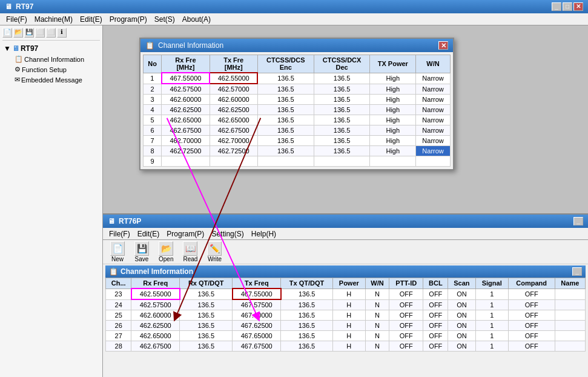  What do you see at coordinates (297, 89) in the screenshot?
I see `channel-dialog-row: 2 462.57500 462.57000 136.5 136.5 High N…` at bounding box center [297, 89].